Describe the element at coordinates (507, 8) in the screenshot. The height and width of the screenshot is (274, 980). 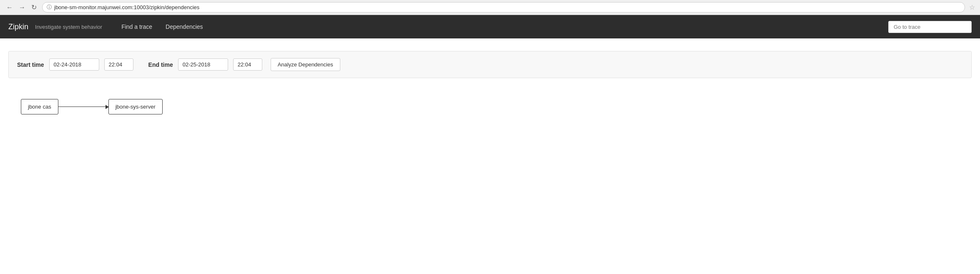
I see `address-input` at that location.